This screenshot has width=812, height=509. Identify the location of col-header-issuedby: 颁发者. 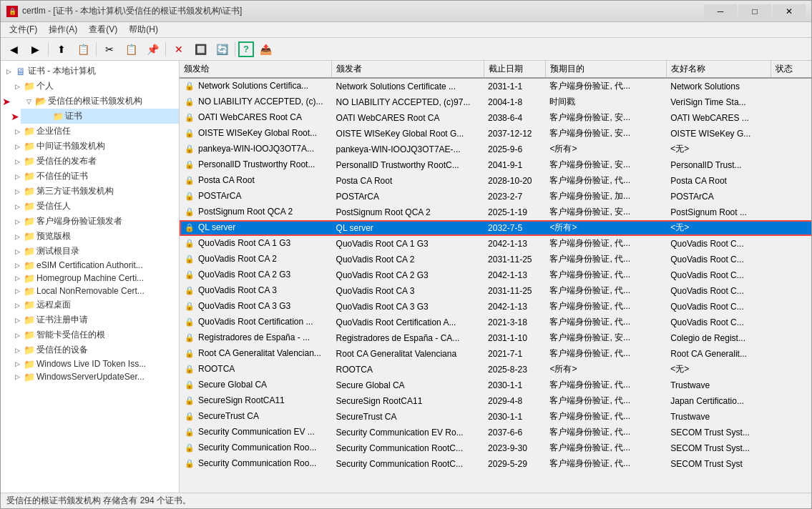
(408, 69).